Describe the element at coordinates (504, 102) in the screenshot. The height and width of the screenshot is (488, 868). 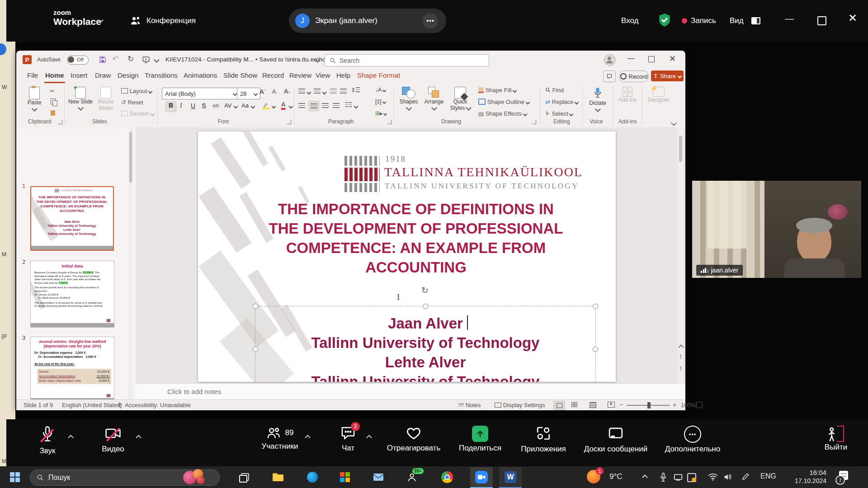
I see `shape-outline-button: Shape Outline` at that location.